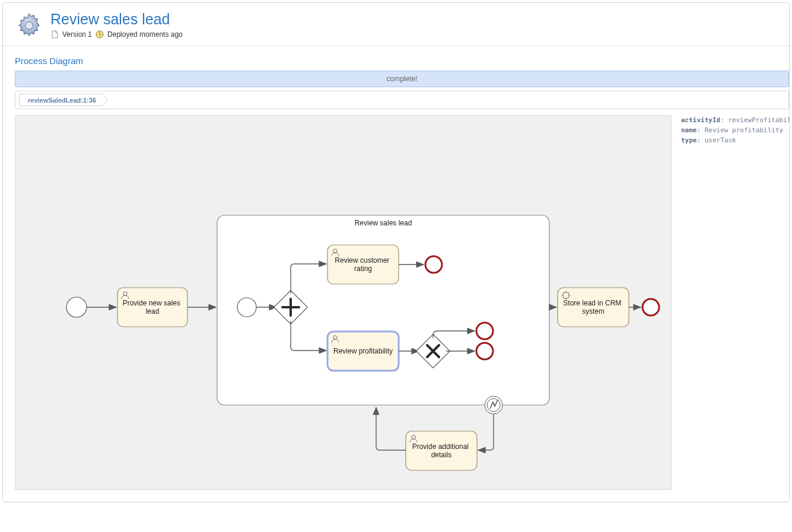 The image size is (792, 532). I want to click on selection-metadata: activityId: reviewProfitability name: Re…, so click(736, 130).